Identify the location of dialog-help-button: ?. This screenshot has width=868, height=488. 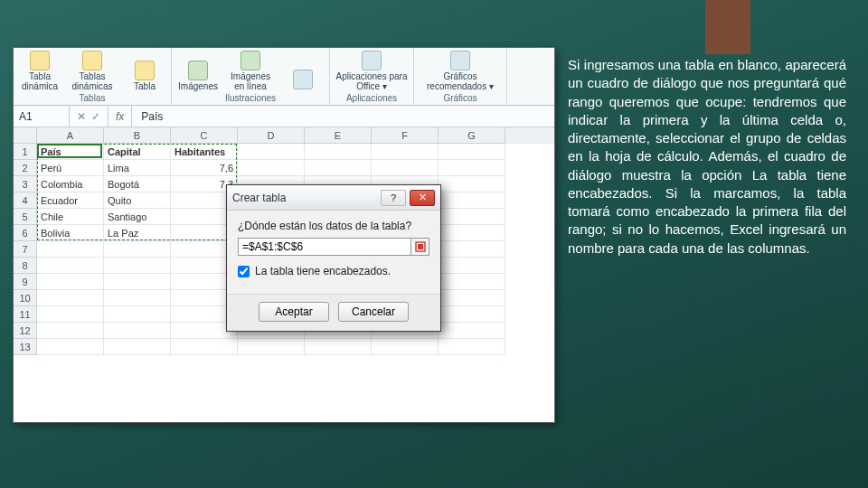
(393, 198).